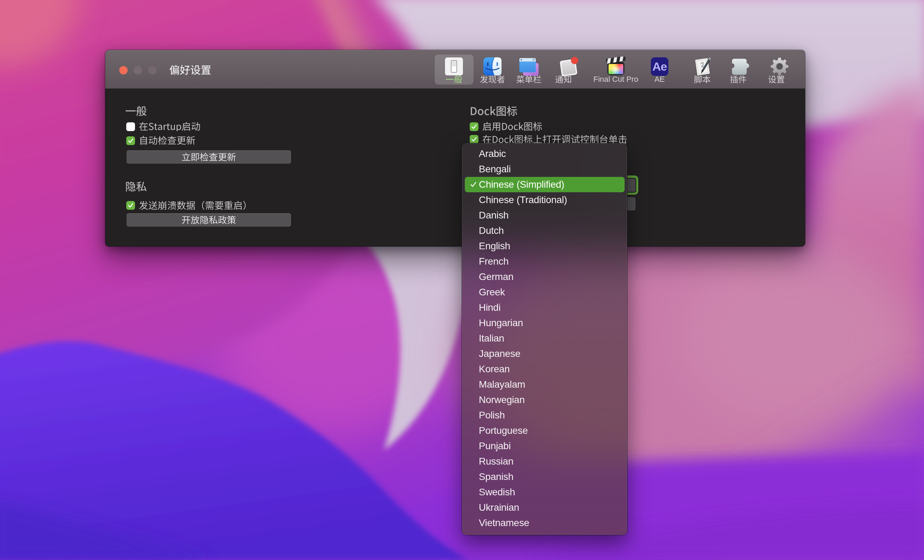 The width and height of the screenshot is (924, 560). What do you see at coordinates (660, 66) in the screenshot?
I see `svg-text: Ae` at bounding box center [660, 66].